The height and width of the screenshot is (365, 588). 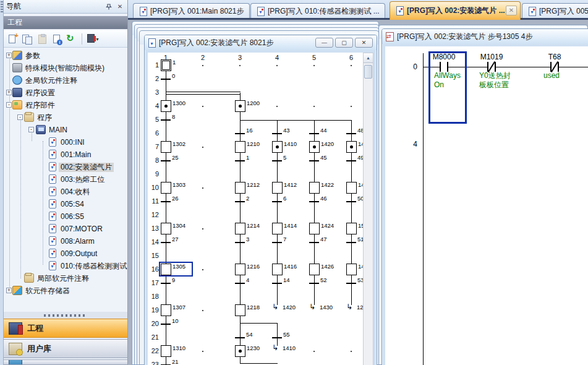 I want to click on sfc-window-titlebar: [PRG]写入 002:安装滤气片 8021步 — ▢ ✕, so click(x=261, y=43).